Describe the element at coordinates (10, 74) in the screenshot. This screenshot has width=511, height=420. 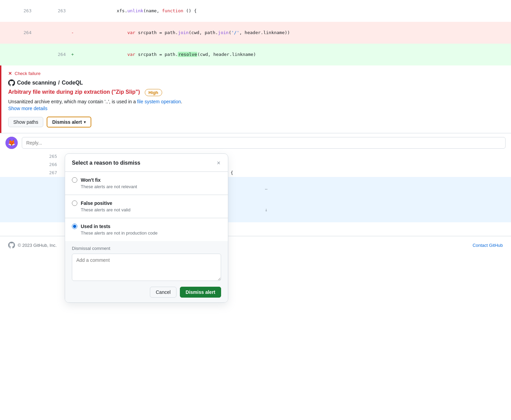
I see `x-icon: ✕` at that location.